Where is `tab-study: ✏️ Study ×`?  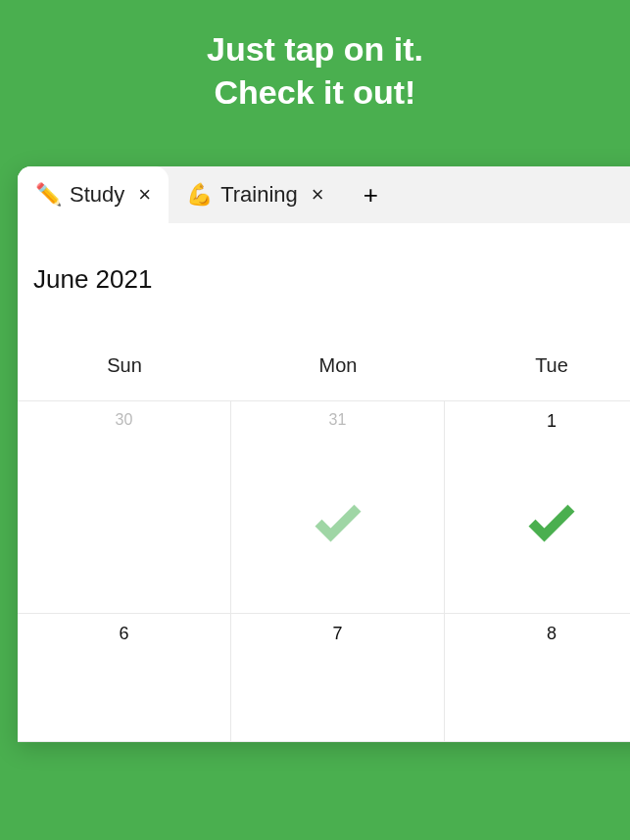 tab-study: ✏️ Study × is located at coordinates (93, 195).